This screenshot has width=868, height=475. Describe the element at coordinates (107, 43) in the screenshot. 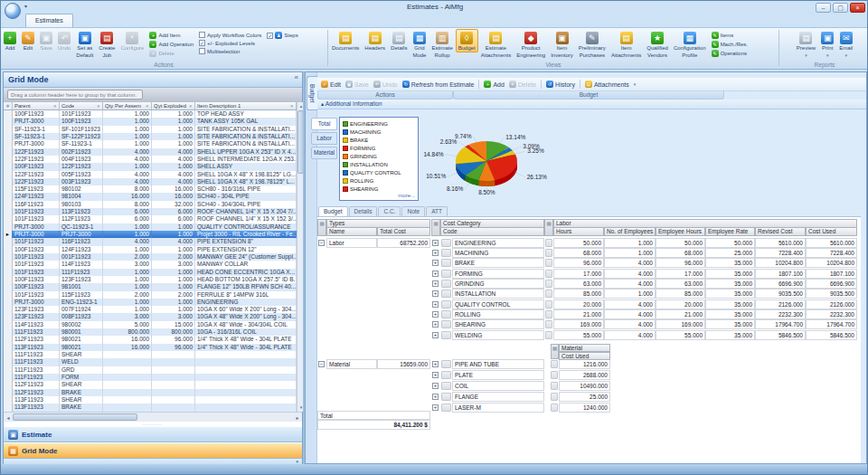

I see `create-job-button: ▤CreateJob` at that location.